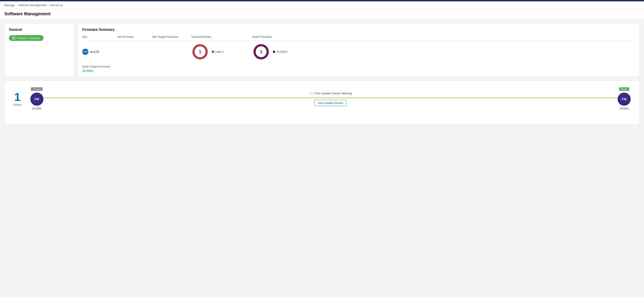 Image resolution: width=644 pixels, height=297 pixels. I want to click on legend-fw-label: 16.0(4b) 1, so click(282, 52).